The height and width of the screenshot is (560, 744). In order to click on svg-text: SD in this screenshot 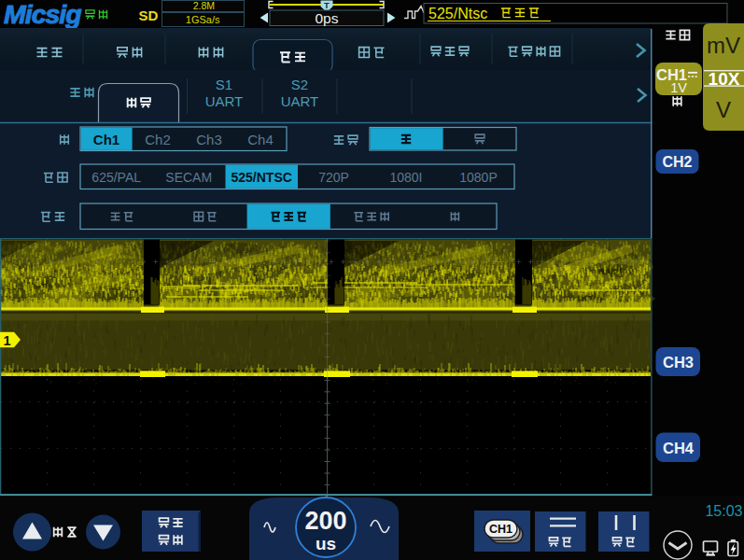, I will do `click(149, 15)`.